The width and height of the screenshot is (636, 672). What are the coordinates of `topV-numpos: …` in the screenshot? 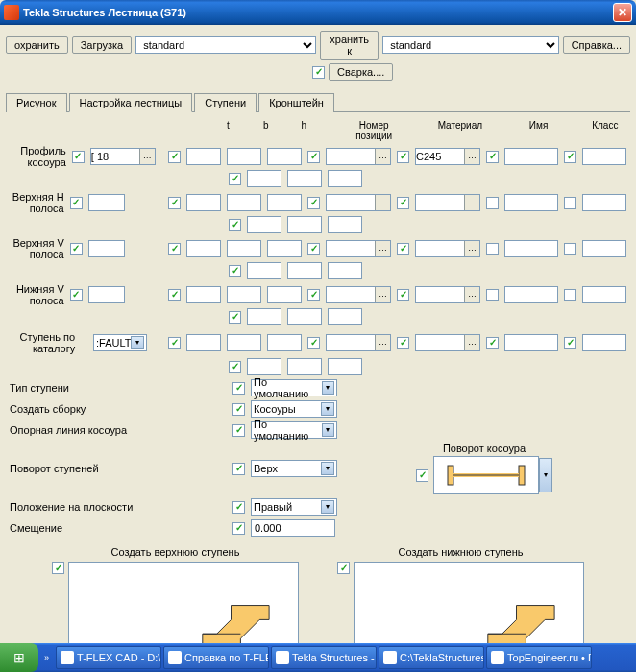 It's located at (358, 249).